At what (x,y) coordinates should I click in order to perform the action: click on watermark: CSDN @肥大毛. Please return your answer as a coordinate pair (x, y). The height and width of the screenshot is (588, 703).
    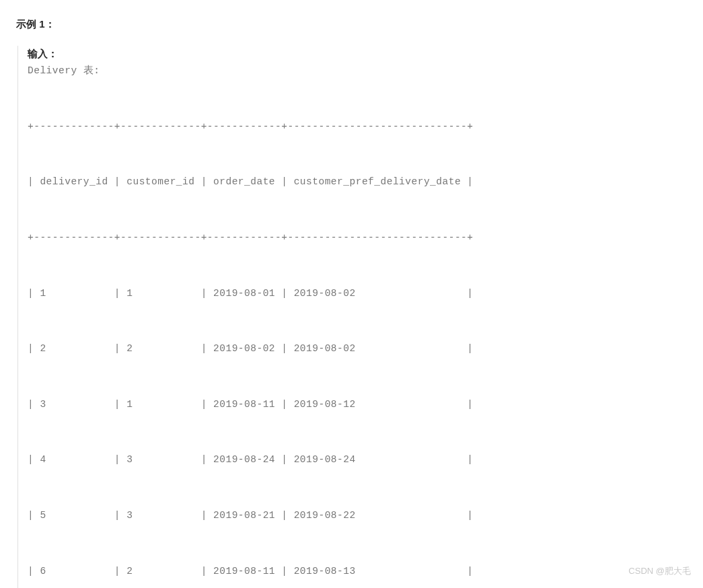
    Looking at the image, I should click on (659, 572).